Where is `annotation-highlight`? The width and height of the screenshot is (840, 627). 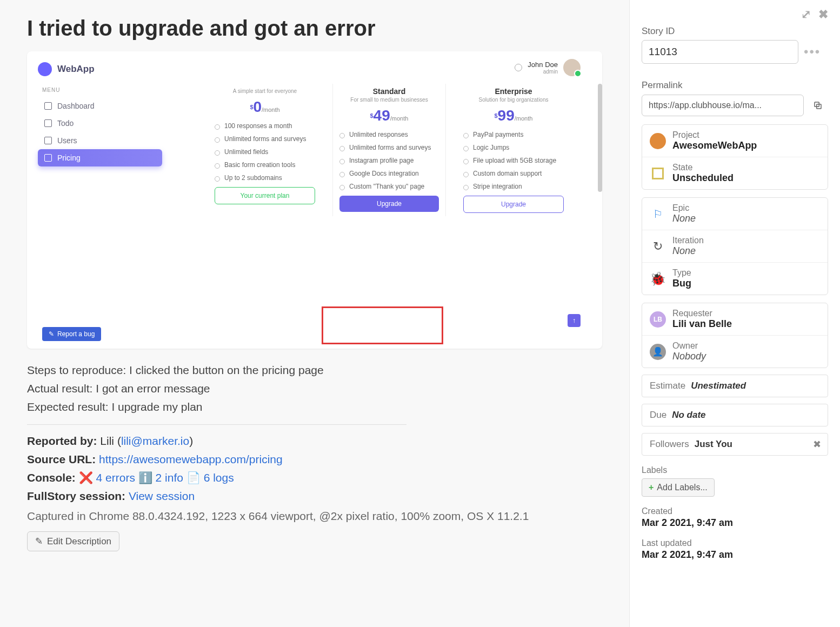 annotation-highlight is located at coordinates (383, 325).